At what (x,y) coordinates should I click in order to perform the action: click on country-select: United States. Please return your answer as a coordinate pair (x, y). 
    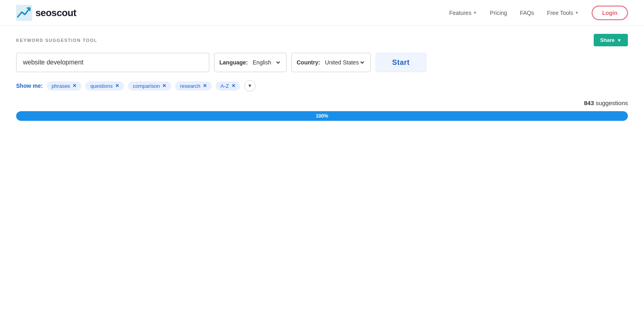
    Looking at the image, I should click on (345, 62).